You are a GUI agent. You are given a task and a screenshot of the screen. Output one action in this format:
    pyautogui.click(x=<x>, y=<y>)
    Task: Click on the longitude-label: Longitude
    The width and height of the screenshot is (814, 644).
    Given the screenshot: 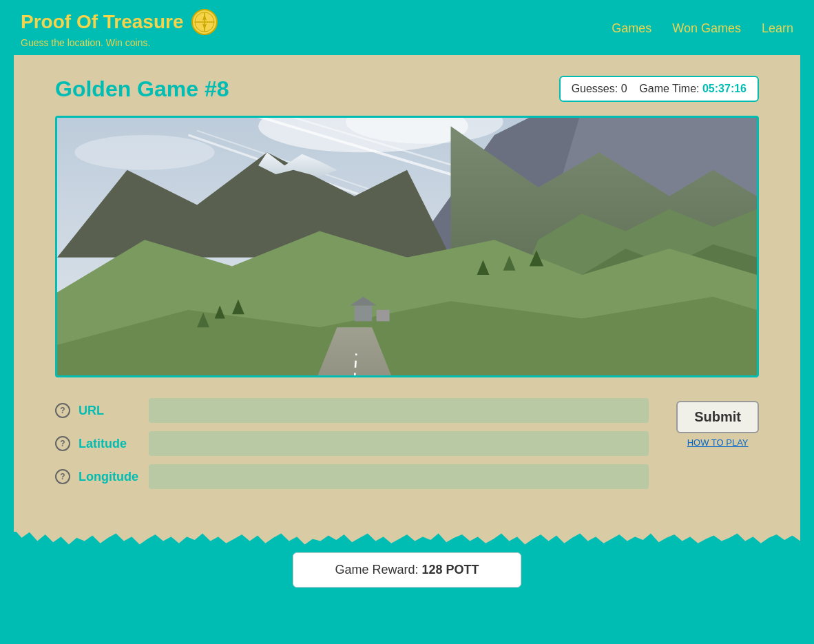 What is the action you would take?
    pyautogui.click(x=109, y=477)
    